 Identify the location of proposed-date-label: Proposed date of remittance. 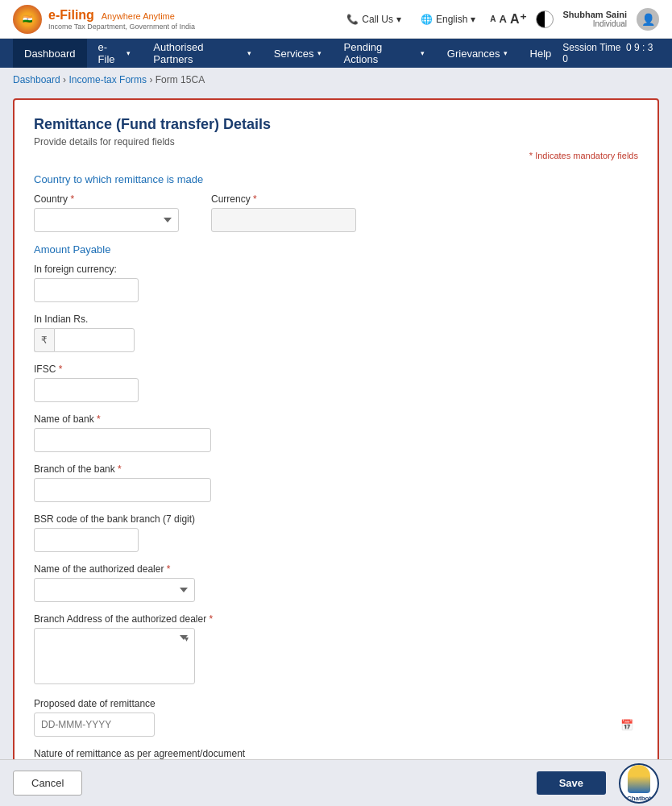
(336, 704).